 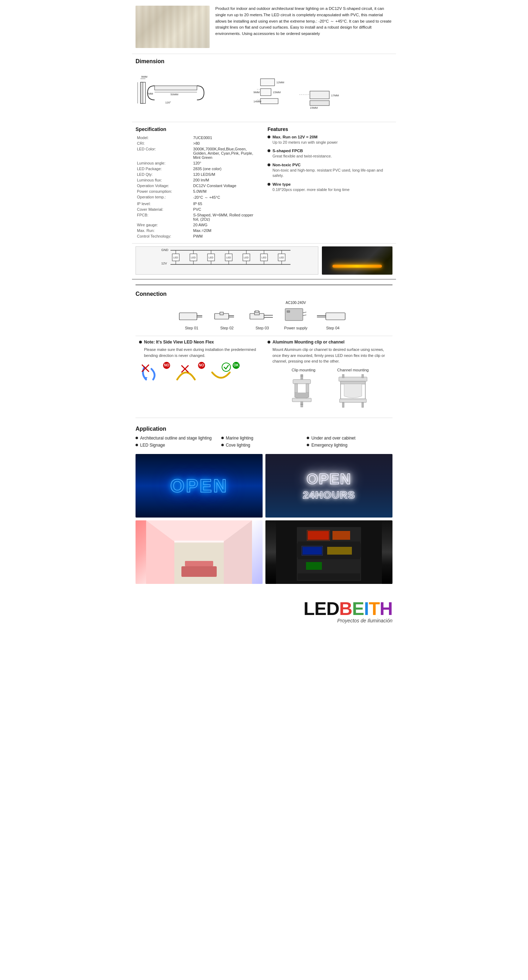 What do you see at coordinates (330, 183) in the screenshot?
I see `features-column: Features Max. Run on 12V = 20M Up to 20 …` at bounding box center [330, 183].